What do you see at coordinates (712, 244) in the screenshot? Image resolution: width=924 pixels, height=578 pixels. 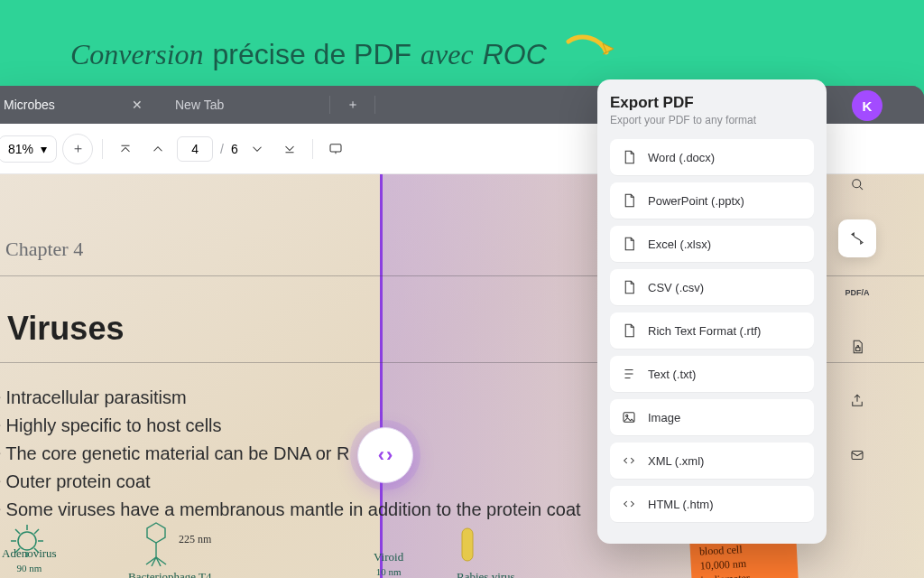 I see `export-format-excel: Excel (.xlsx)` at bounding box center [712, 244].